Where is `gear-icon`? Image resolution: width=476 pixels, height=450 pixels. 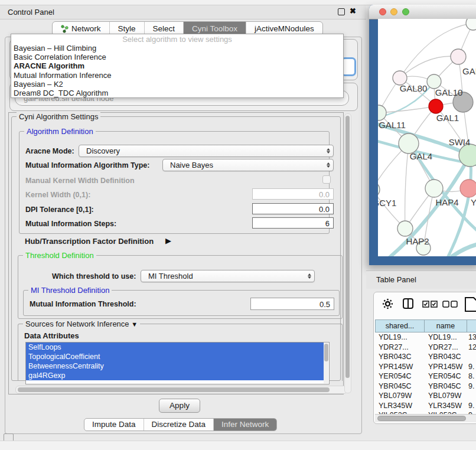
gear-icon is located at coordinates (387, 304).